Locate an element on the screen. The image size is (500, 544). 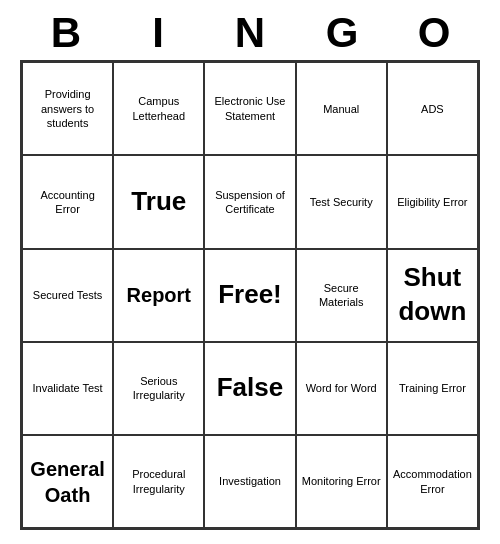
bingo-cell-12: Free! is located at coordinates (250, 296).